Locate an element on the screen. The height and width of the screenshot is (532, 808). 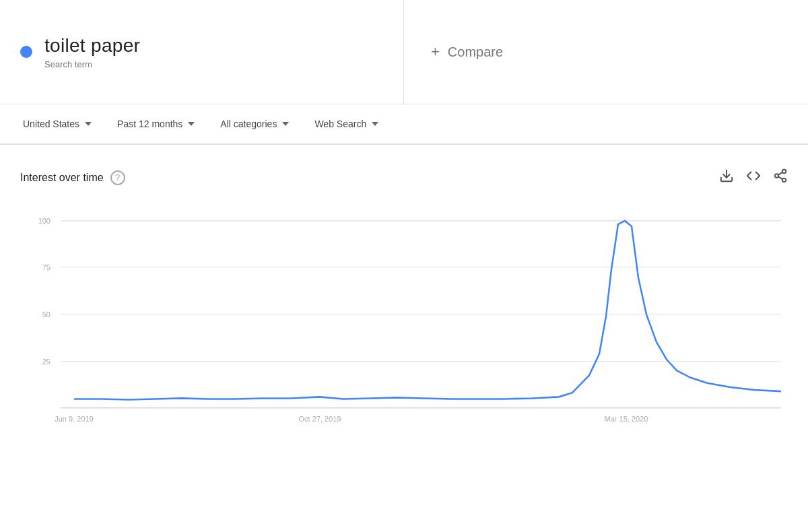
x-label-jun: Jun 9, 2019 is located at coordinates (74, 419).